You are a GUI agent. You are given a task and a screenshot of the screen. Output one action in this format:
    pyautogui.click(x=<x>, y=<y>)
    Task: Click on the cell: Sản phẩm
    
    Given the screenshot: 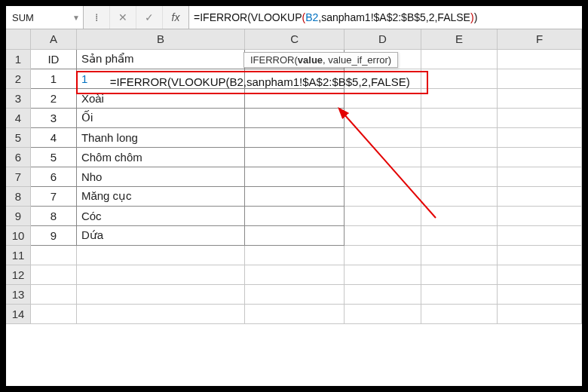 What is the action you would take?
    pyautogui.click(x=160, y=59)
    